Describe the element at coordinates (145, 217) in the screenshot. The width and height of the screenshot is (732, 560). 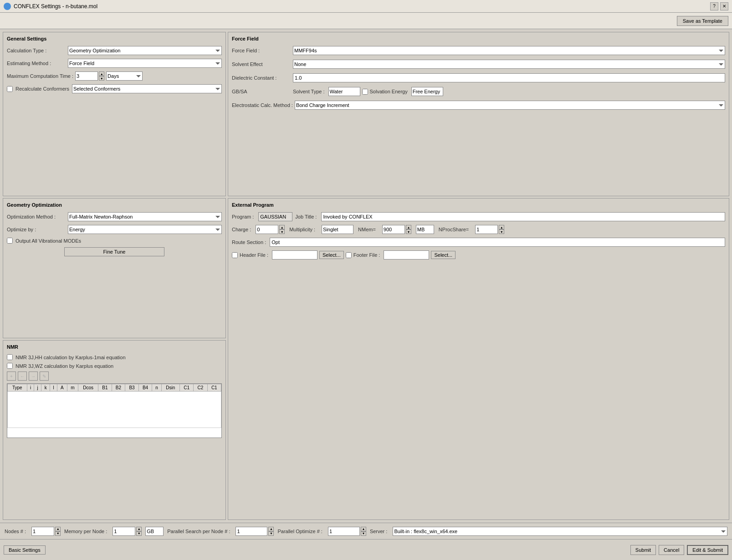
I see `optimization-method-select: Full-Matrix Newton-Raphson Truncated New…` at that location.